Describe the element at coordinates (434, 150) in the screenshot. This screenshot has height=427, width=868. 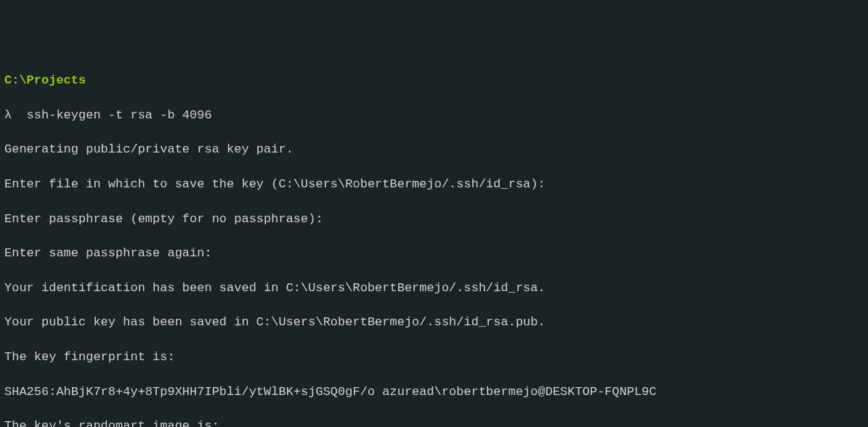
I see `terminal-output-line: Generating public/private rsa key pair.` at that location.